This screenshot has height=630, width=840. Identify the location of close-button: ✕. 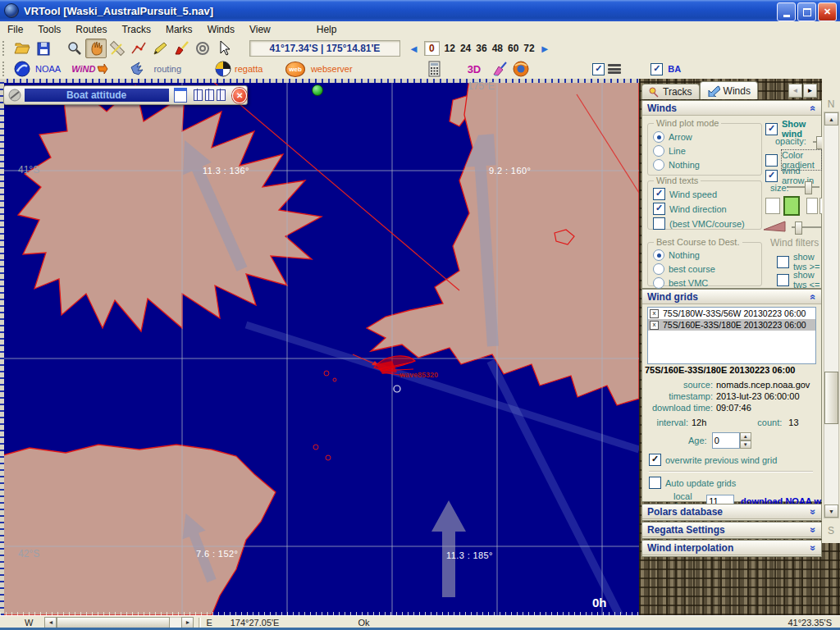
(827, 11).